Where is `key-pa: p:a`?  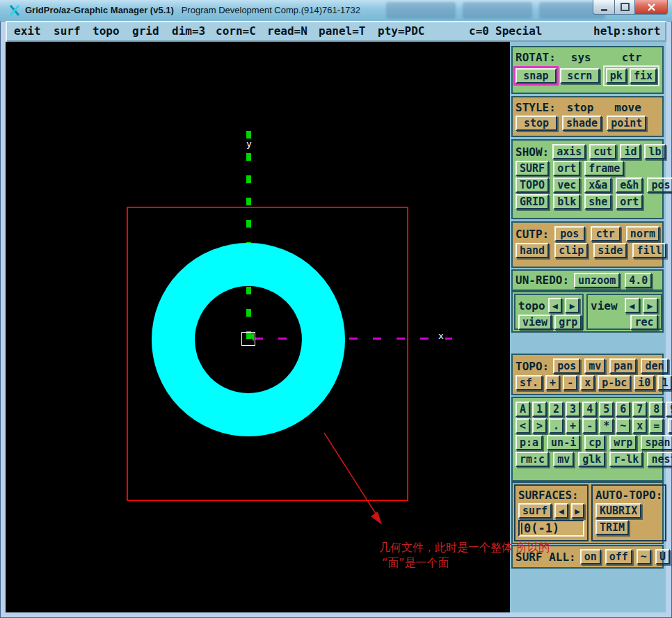
key-pa: p:a is located at coordinates (529, 443).